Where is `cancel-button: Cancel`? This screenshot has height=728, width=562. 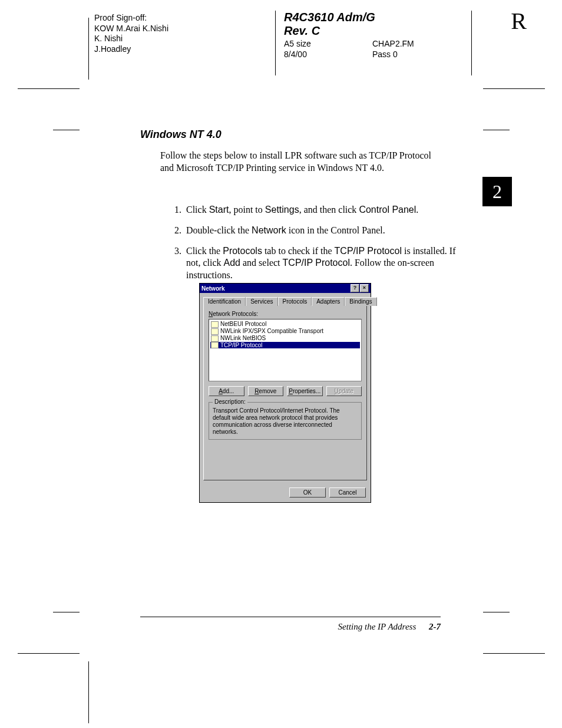 cancel-button: Cancel is located at coordinates (348, 493).